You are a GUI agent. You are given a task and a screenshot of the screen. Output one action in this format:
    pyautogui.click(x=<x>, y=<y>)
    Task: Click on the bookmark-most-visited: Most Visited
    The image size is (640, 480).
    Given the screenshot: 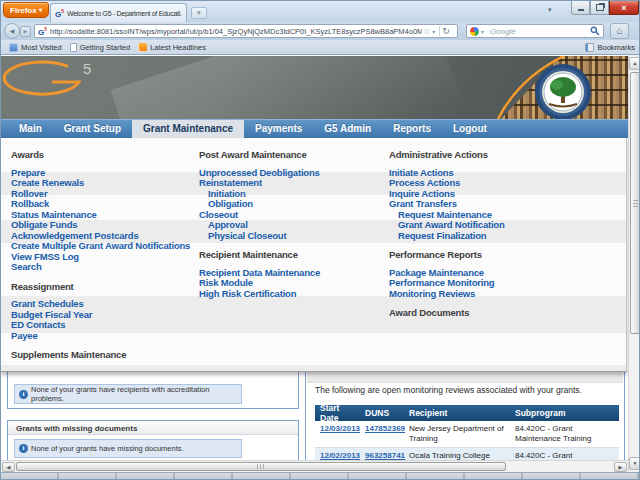 What is the action you would take?
    pyautogui.click(x=36, y=48)
    